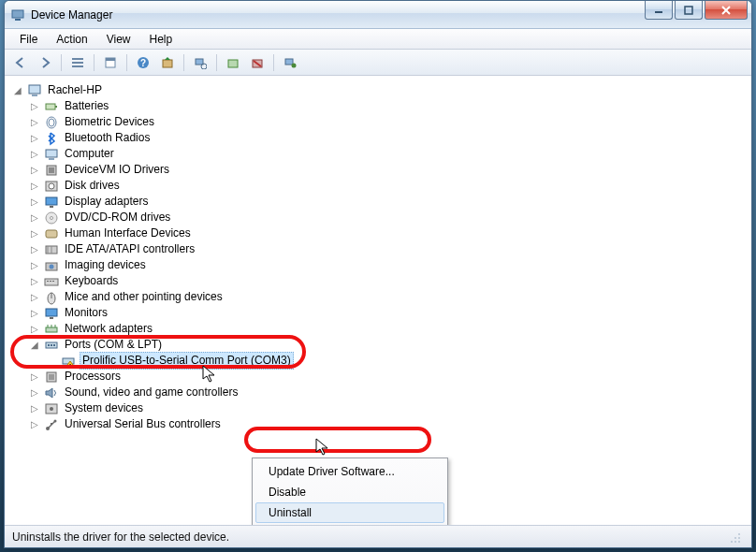  Describe the element at coordinates (21, 63) in the screenshot. I see `back-button` at that location.